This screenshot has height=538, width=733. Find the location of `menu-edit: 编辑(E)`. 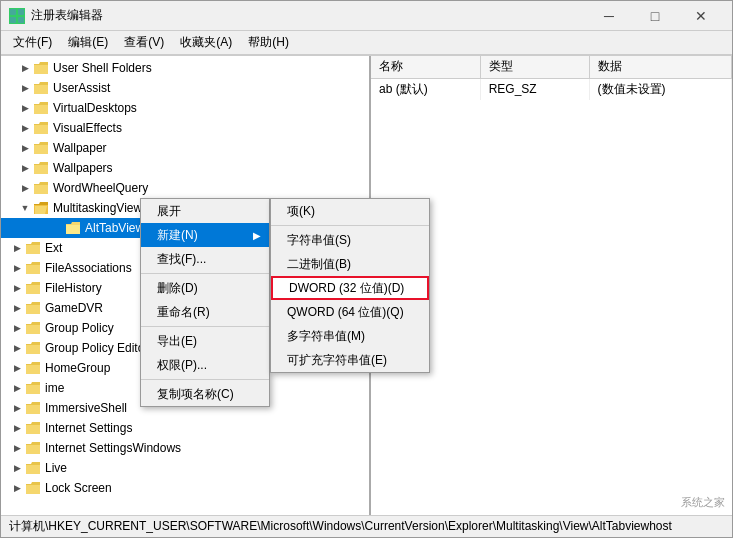

menu-edit: 编辑(E) is located at coordinates (88, 42).